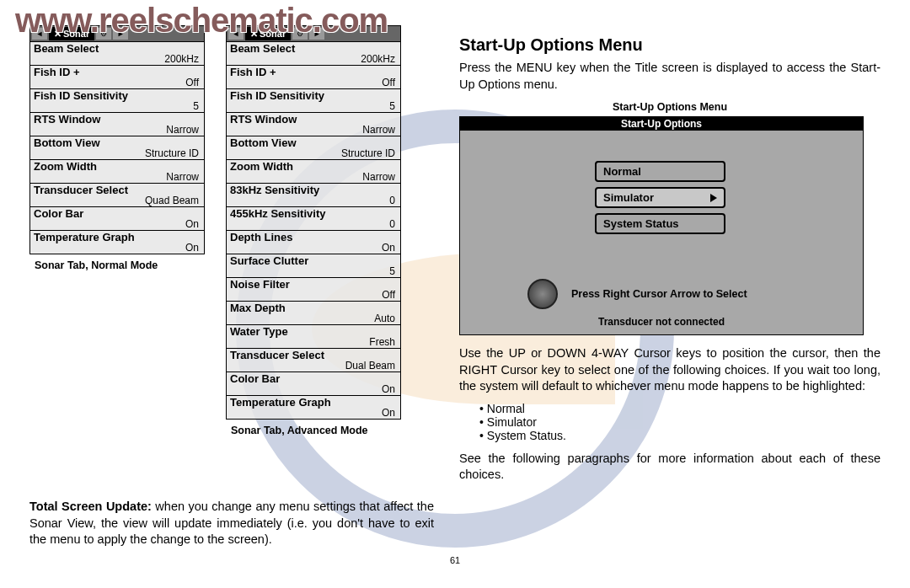 Image resolution: width=910 pixels, height=588 pixels. What do you see at coordinates (661, 322) in the screenshot?
I see `transducer-message: Transducer not connected` at bounding box center [661, 322].